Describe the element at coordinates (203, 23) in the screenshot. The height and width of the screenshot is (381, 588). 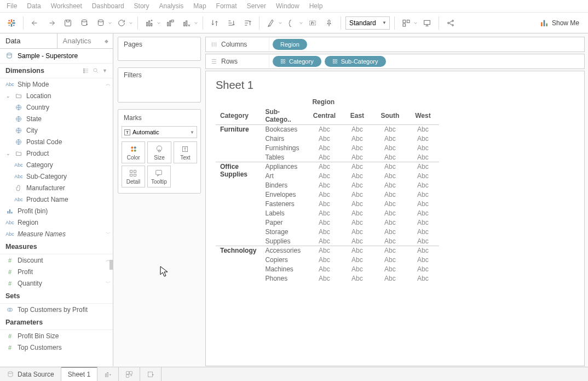
I see `divider` at that location.